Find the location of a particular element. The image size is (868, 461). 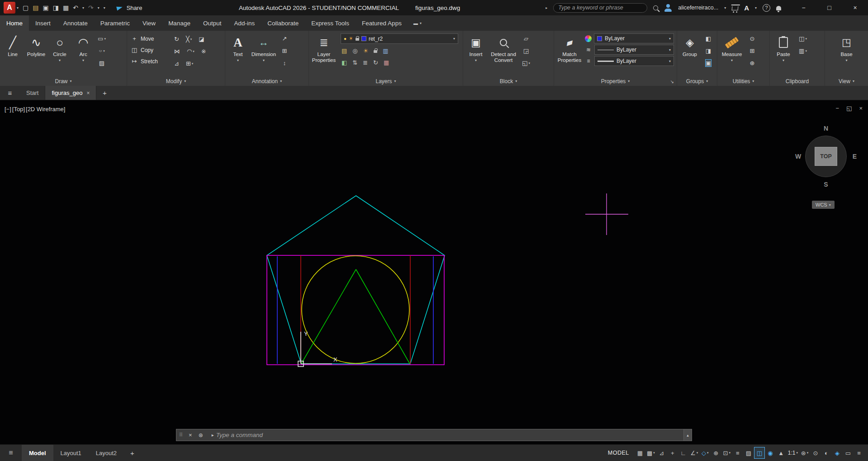

command-line-close-icon: × is located at coordinates (190, 435).